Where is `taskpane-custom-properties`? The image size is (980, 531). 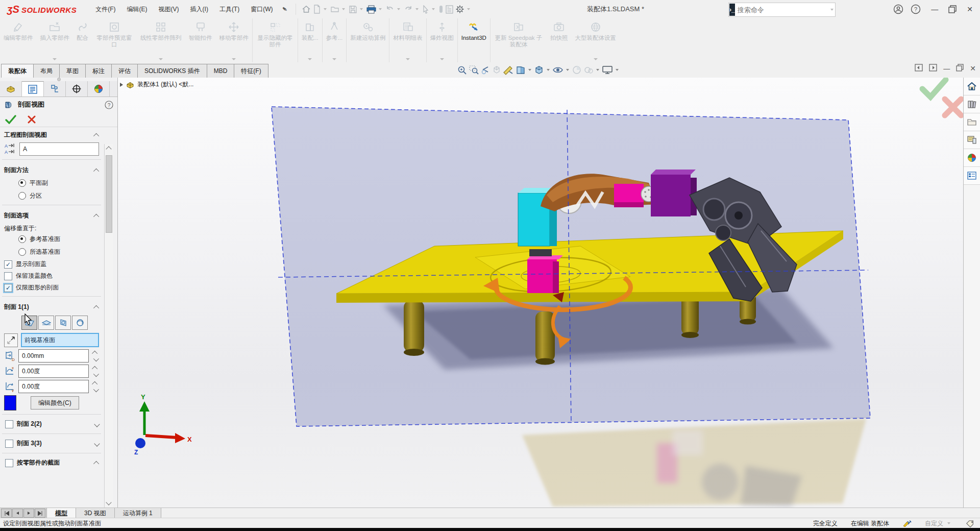
taskpane-custom-properties is located at coordinates (972, 176).